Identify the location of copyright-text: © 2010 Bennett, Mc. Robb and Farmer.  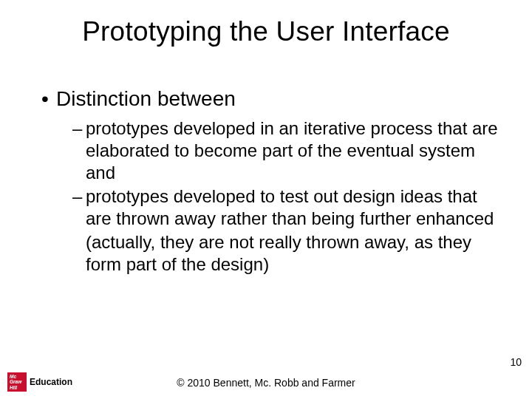
(266, 383).